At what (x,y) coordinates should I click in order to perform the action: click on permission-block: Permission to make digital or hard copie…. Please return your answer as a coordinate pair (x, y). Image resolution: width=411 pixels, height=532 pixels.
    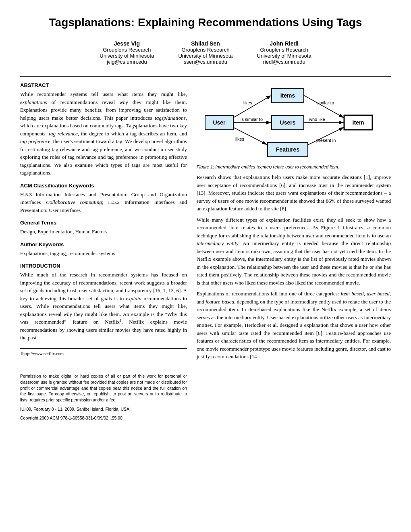
    Looking at the image, I should click on (104, 395).